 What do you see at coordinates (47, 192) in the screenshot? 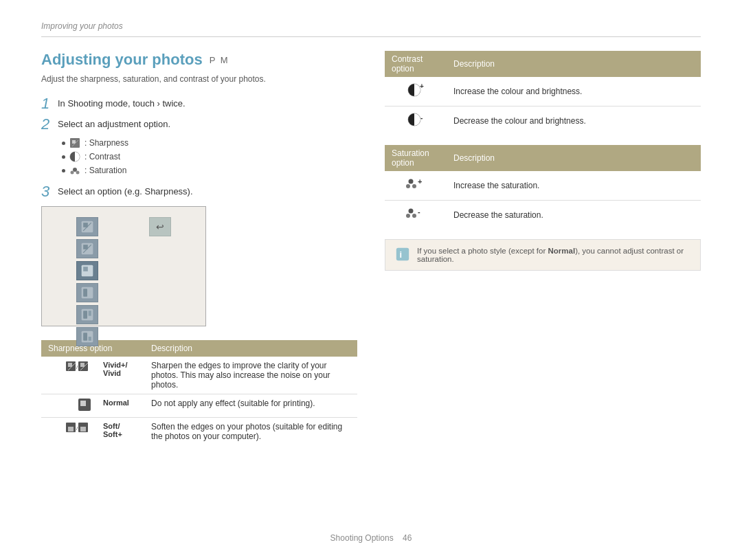
I see `step-3-number: 3` at bounding box center [47, 192].